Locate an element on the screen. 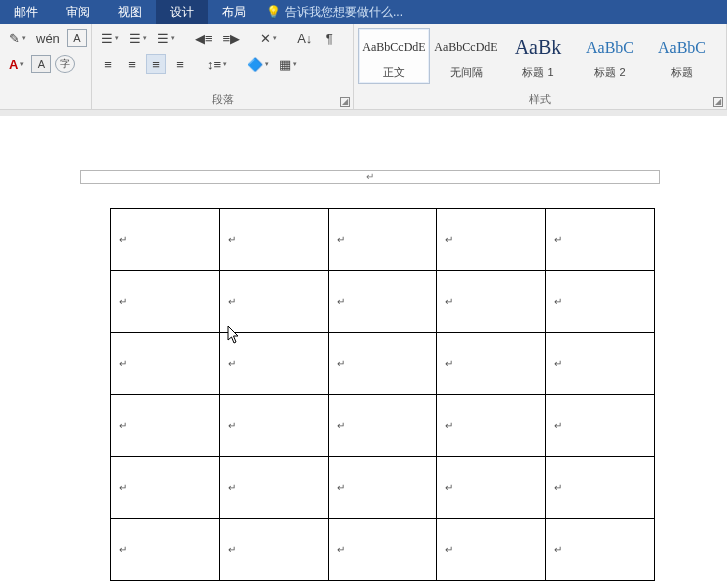  character-border-button: A is located at coordinates (77, 38).